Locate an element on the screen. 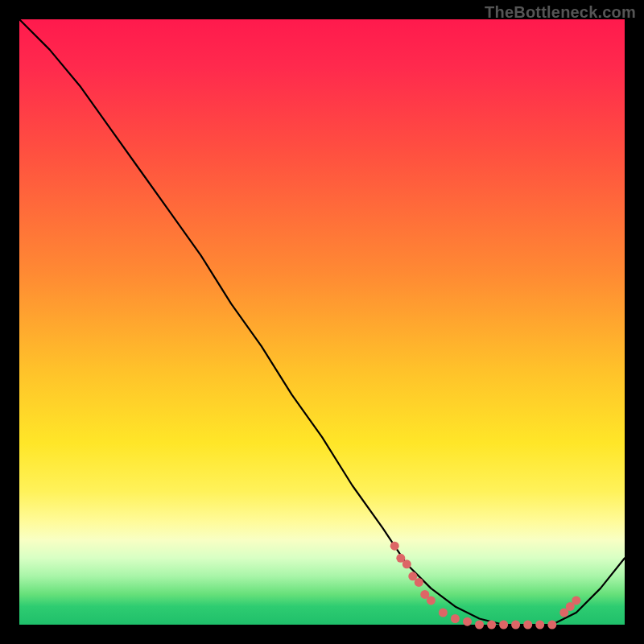 Image resolution: width=644 pixels, height=644 pixels. watermark-text: TheBottleneck.com is located at coordinates (560, 13).